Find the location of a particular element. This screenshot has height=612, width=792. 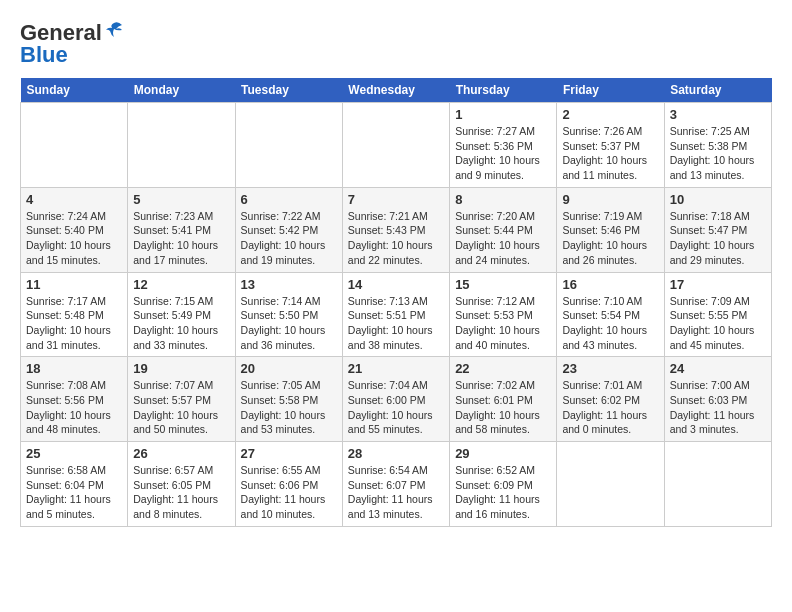

day-number: 23 is located at coordinates (610, 368).